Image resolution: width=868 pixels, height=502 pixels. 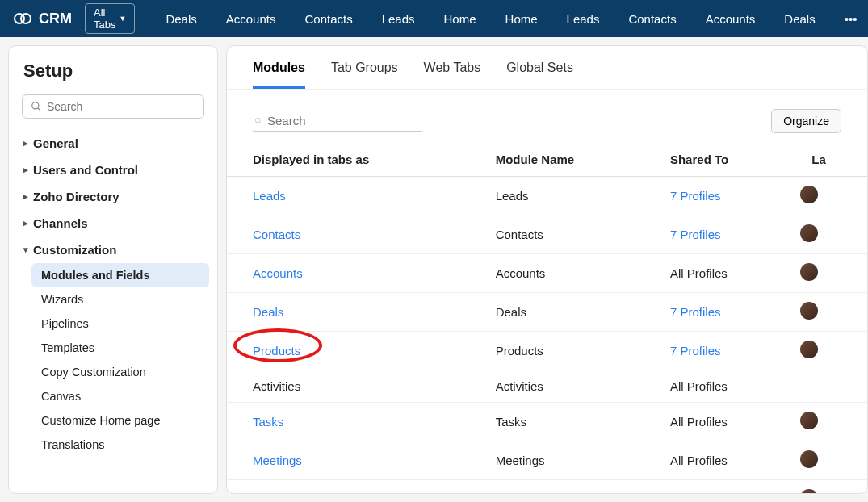 What do you see at coordinates (270, 195) in the screenshot?
I see `module-link: Leads` at bounding box center [270, 195].